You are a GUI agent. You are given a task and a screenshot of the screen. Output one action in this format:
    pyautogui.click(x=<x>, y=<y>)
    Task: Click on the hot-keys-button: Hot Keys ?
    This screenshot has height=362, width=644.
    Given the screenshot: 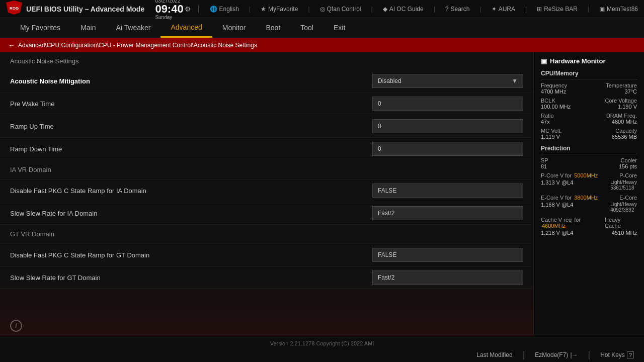 What is the action you would take?
    pyautogui.click(x=617, y=355)
    